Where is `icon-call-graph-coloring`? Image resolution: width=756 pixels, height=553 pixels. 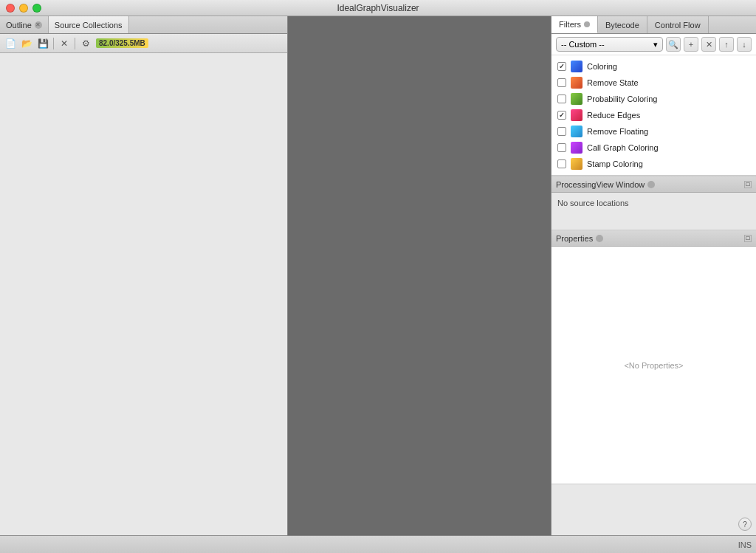
icon-call-graph-coloring is located at coordinates (577, 148).